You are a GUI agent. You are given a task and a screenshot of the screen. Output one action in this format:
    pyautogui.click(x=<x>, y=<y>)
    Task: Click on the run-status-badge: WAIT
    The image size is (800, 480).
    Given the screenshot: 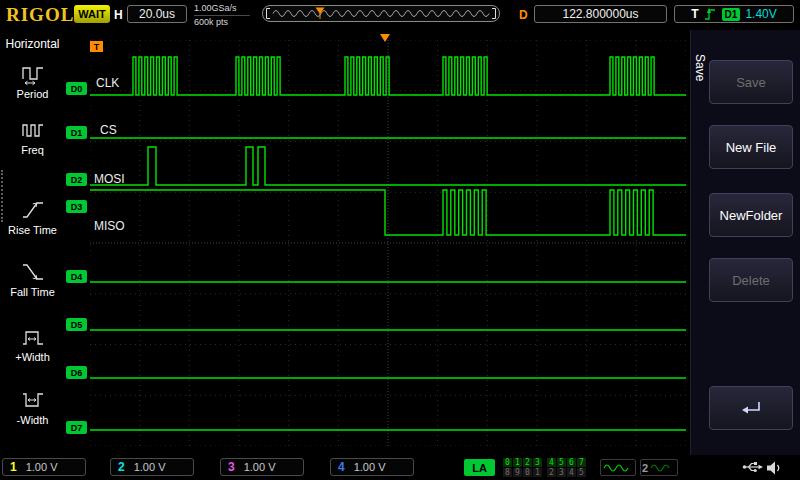 What is the action you would take?
    pyautogui.click(x=92, y=14)
    